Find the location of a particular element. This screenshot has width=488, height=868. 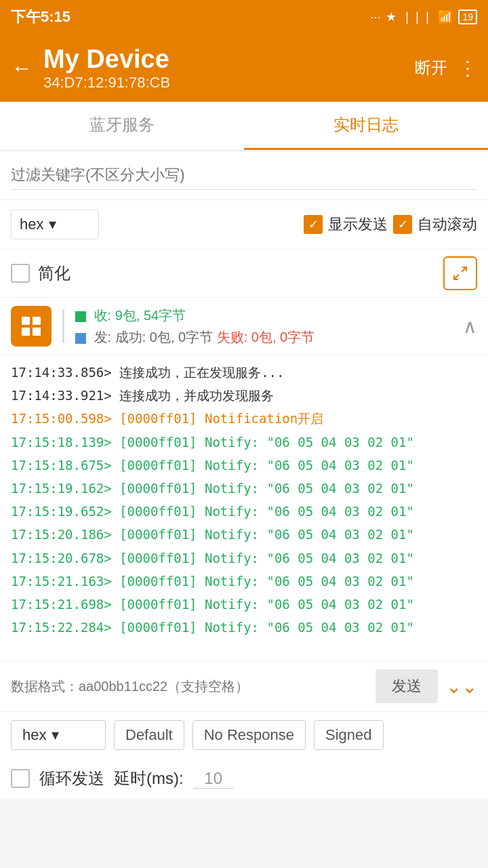

log-line-11: 17:15:22.284> [0000ff01] Notify: "06 05 … is located at coordinates (244, 627).